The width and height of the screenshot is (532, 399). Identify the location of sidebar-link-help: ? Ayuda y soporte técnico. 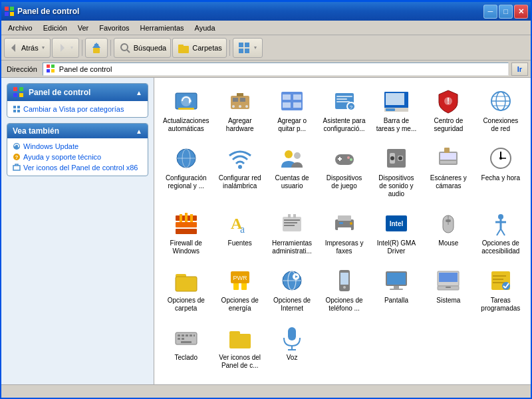
(77, 157).